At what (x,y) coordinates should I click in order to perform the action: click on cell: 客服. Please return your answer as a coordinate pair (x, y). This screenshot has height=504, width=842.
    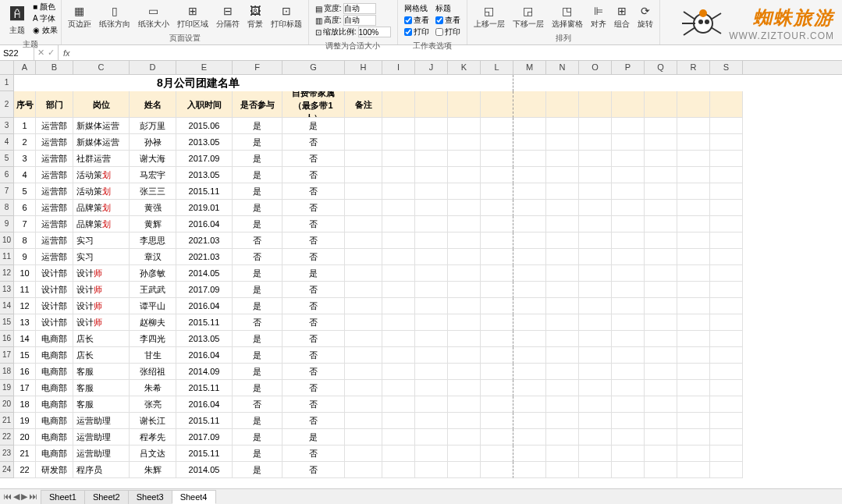
    Looking at the image, I should click on (101, 404).